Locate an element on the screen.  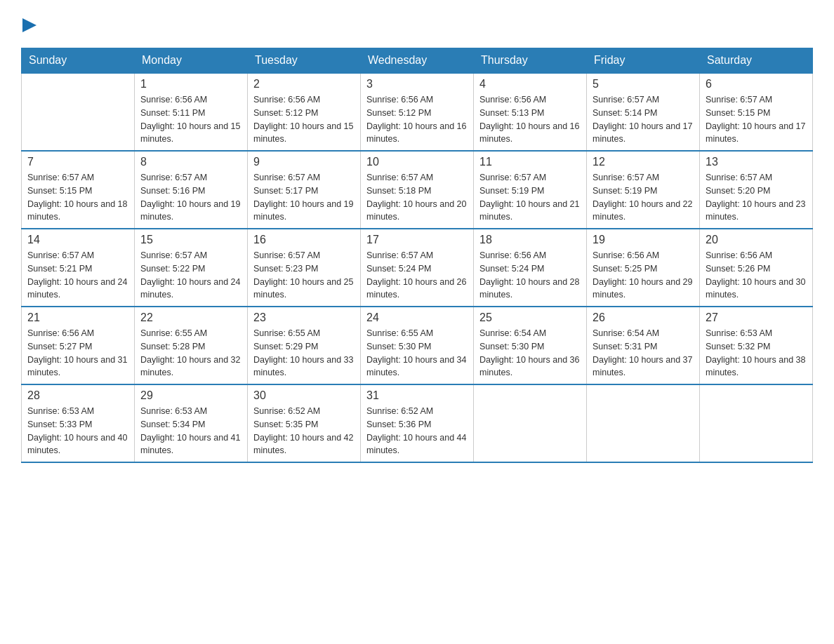
day-info: Sunrise: 6:56 AMSunset: 5:27 PMDaylight:… is located at coordinates (78, 354).